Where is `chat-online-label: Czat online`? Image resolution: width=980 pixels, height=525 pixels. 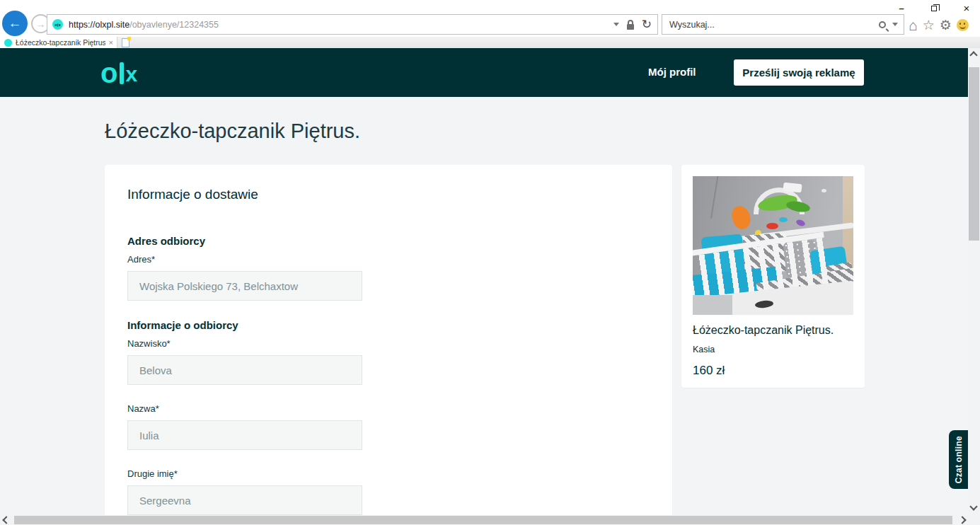
chat-online-label: Czat online is located at coordinates (959, 460).